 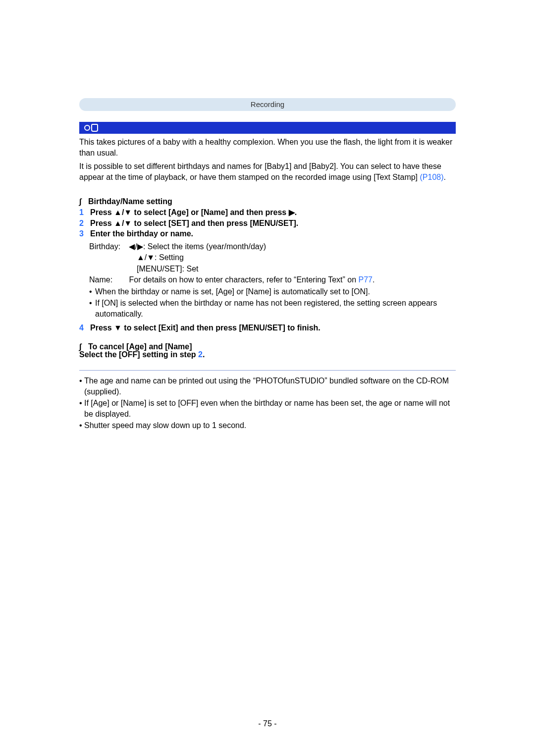 I want to click on name-text-b: ., so click(x=374, y=279).